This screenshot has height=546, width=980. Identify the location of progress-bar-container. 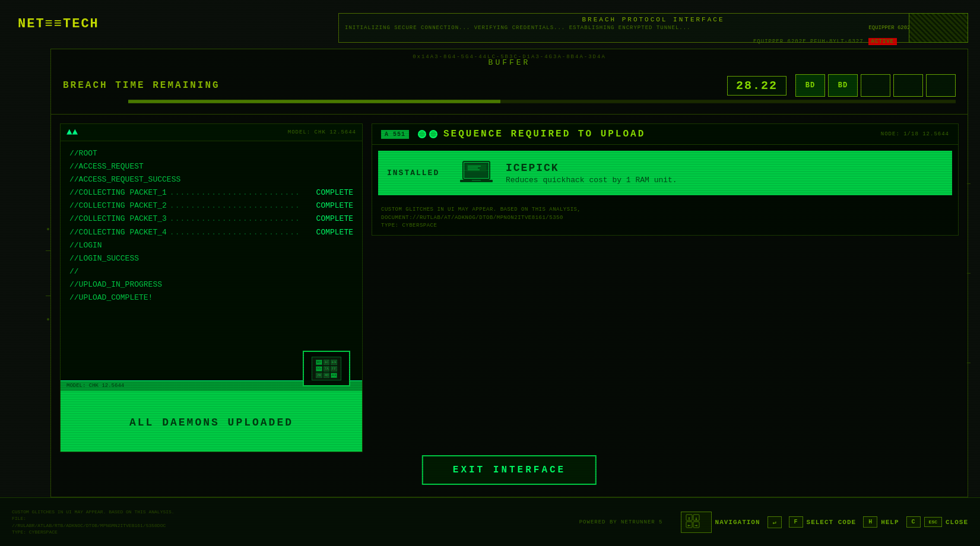
(542, 101).